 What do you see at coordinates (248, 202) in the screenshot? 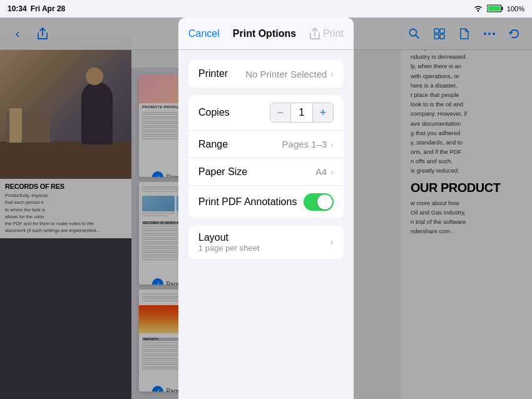
I see `pdf-annotations-label: Print PDF Annotations` at bounding box center [248, 202].